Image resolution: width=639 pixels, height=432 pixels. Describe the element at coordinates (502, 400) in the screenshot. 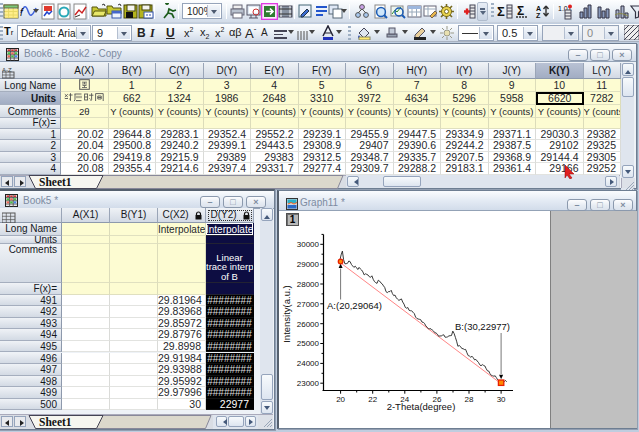

I see `svg-text: 30` at that location.